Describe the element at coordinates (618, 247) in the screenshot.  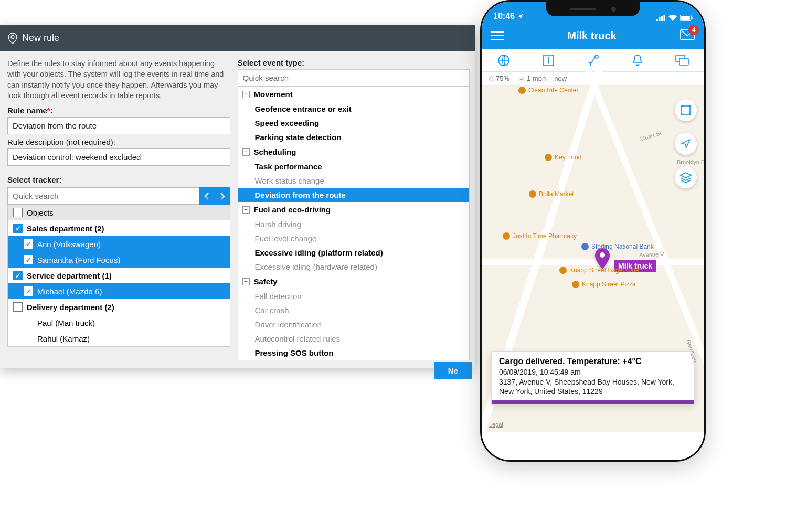
I see `map-poi: Sterling National Bank` at that location.